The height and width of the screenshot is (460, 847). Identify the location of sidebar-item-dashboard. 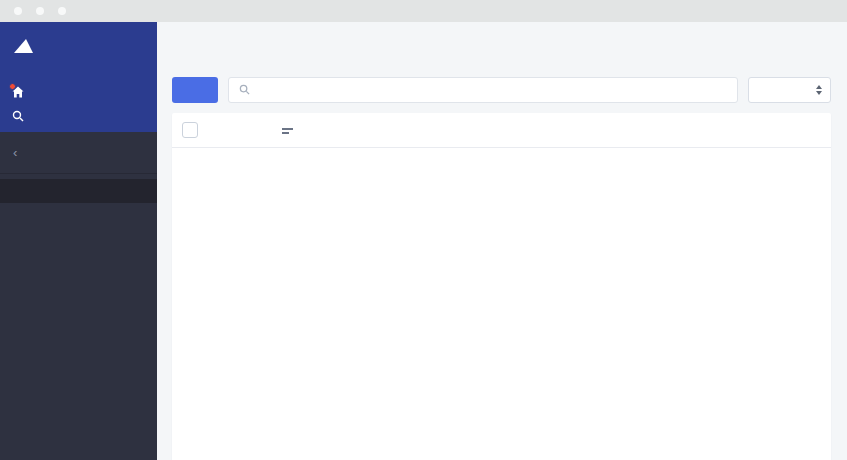
(22, 92).